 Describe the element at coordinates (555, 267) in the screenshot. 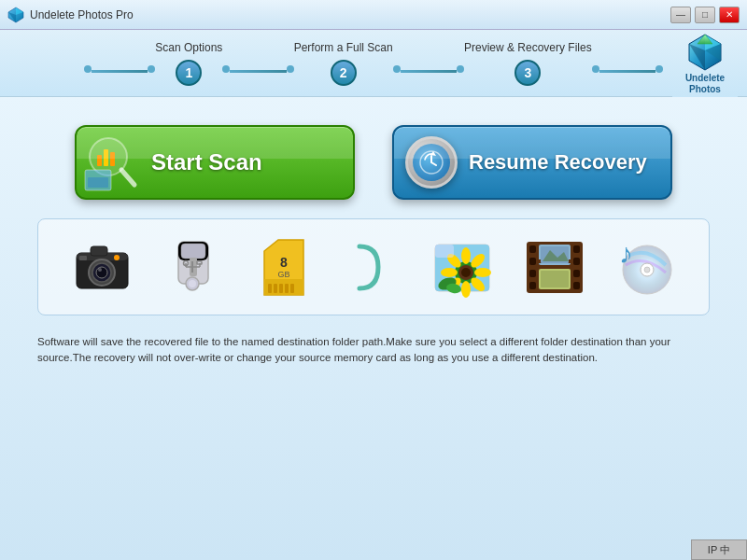

I see `film-icon` at that location.